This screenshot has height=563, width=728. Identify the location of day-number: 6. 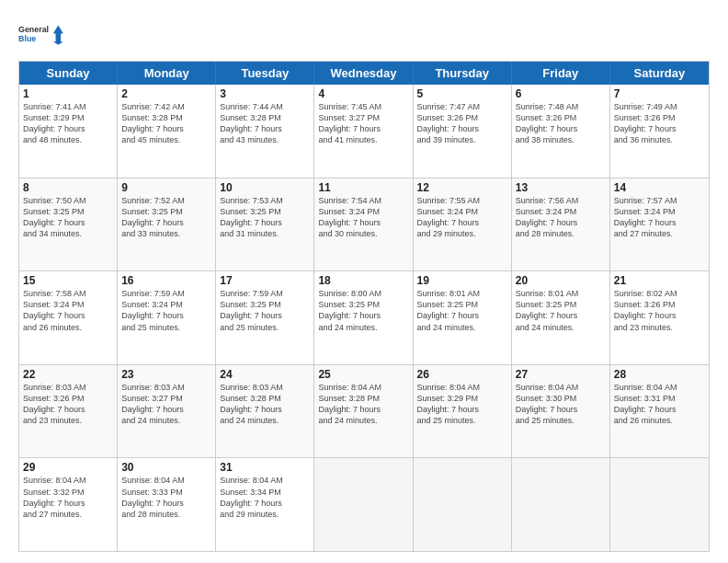
(561, 94).